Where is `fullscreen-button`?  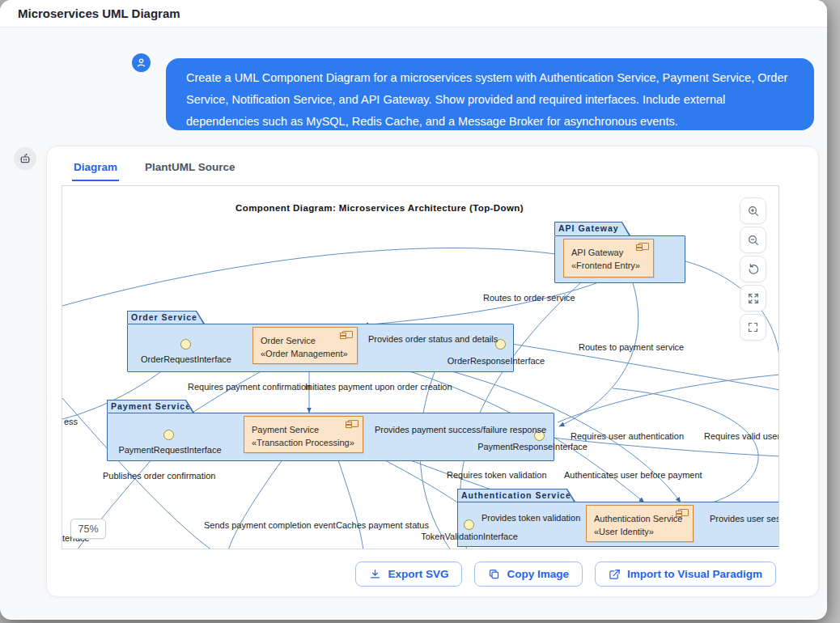
fullscreen-button is located at coordinates (753, 327).